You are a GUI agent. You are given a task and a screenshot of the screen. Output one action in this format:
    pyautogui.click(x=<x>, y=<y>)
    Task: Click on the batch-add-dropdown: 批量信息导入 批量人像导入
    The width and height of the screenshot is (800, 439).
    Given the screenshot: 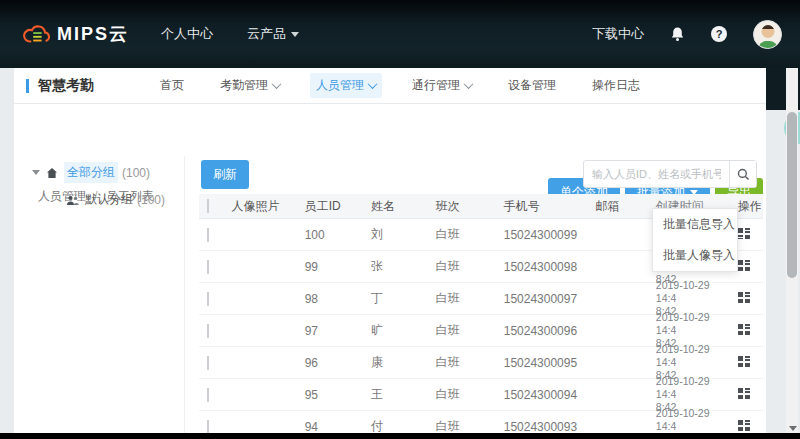 What is the action you would take?
    pyautogui.click(x=695, y=240)
    